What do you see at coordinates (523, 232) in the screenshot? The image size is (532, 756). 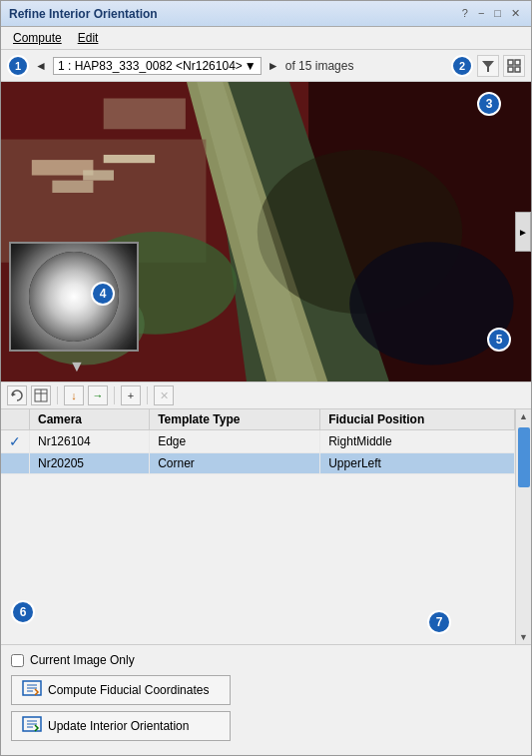 I see `scroll-right-btn: ►` at bounding box center [523, 232].